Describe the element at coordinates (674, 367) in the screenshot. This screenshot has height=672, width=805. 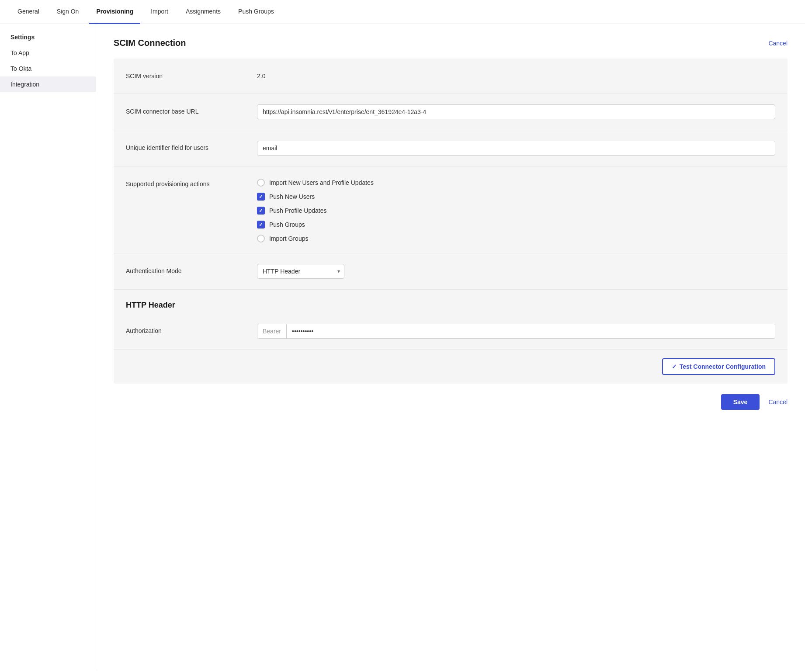
I see `checkmark-icon: ✓` at that location.